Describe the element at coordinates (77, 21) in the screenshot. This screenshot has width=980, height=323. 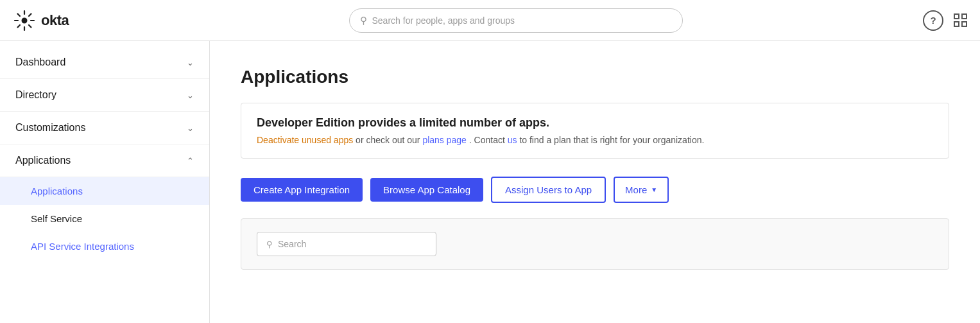
I see `logo-area: okta` at that location.